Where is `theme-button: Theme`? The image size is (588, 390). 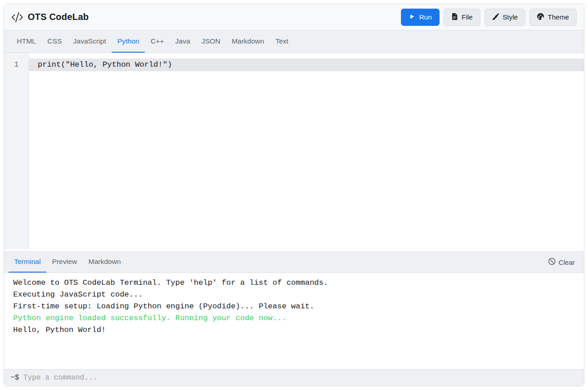 theme-button: Theme is located at coordinates (553, 17).